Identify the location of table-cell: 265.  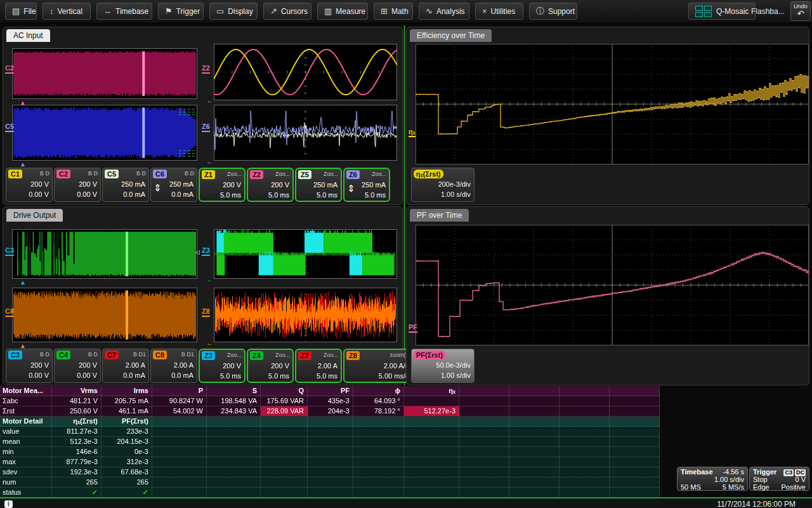
(127, 483).